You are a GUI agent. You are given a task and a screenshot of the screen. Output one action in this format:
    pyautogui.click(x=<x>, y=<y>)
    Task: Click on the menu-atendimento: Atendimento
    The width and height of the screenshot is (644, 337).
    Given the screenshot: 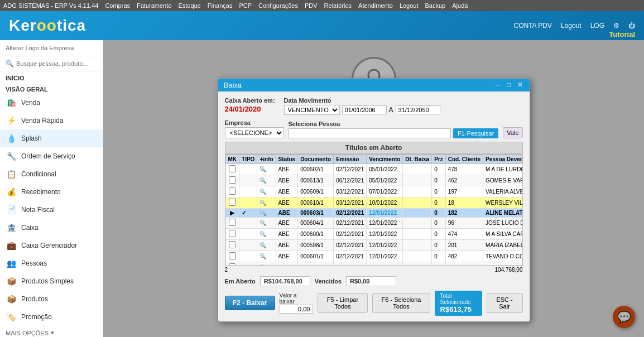 What is the action you would take?
    pyautogui.click(x=376, y=6)
    